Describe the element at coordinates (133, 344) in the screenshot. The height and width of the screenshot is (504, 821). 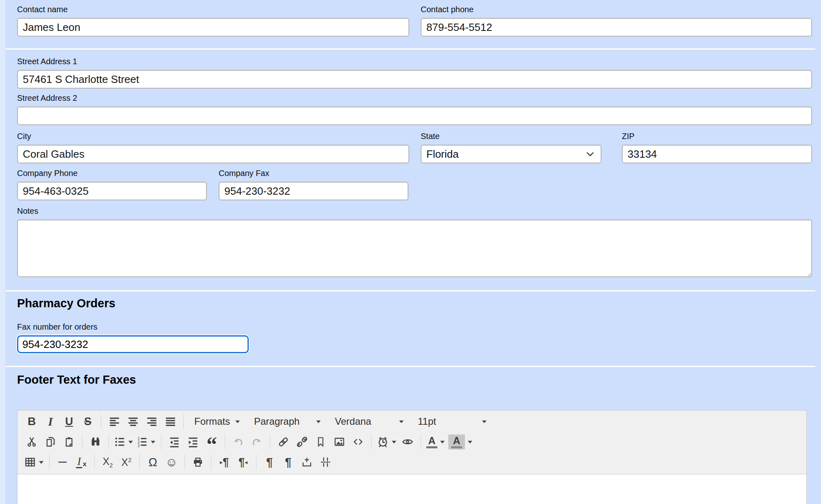
I see `fax-number-for-orders-input` at that location.